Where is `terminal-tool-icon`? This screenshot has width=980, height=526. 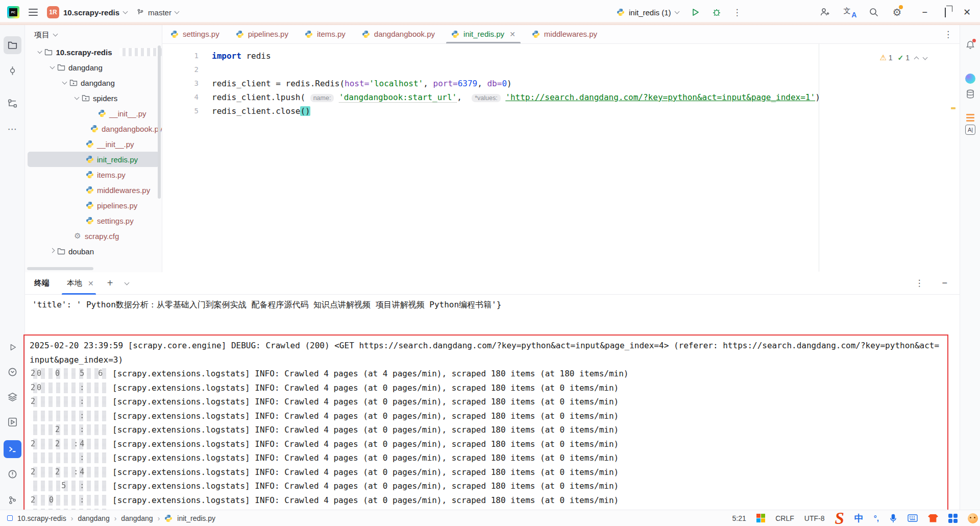 terminal-tool-icon is located at coordinates (12, 449).